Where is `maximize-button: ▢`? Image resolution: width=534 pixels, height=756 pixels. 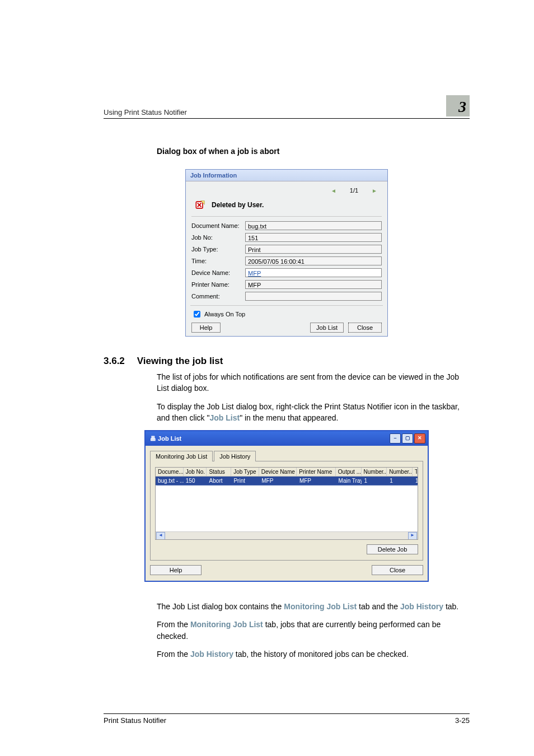 maximize-button: ▢ is located at coordinates (407, 438).